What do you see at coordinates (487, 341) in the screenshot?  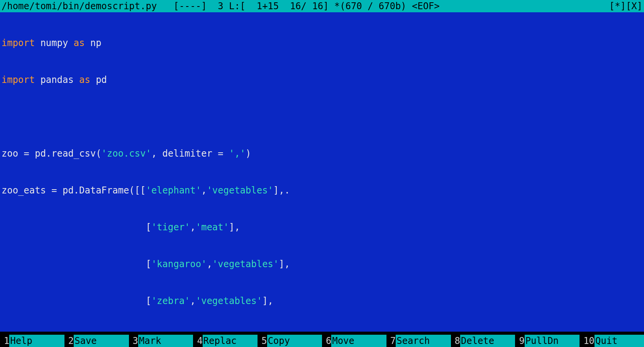 I see `fn-label: Delete` at bounding box center [487, 341].